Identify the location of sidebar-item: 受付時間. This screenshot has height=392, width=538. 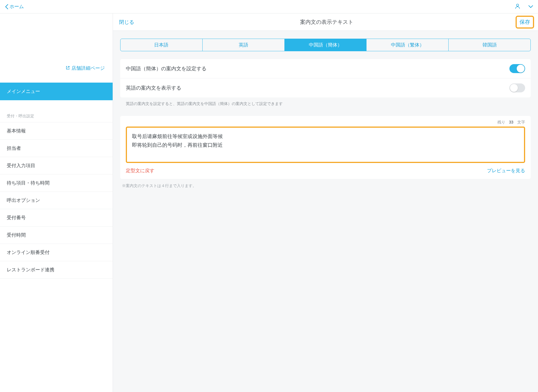
(56, 235).